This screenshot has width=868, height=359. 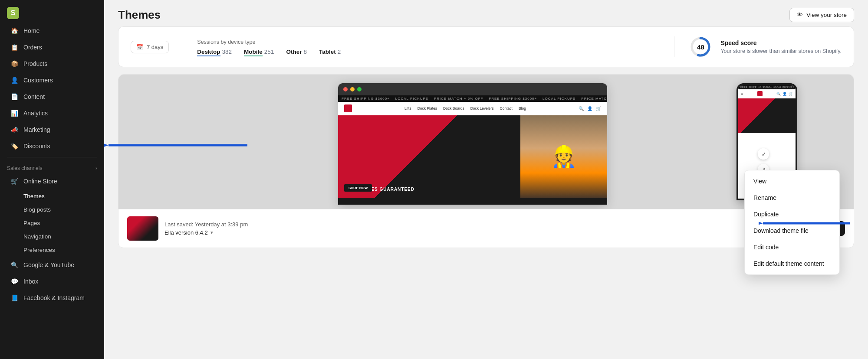 I want to click on sessions-label: Sessions by device type, so click(x=429, y=42).